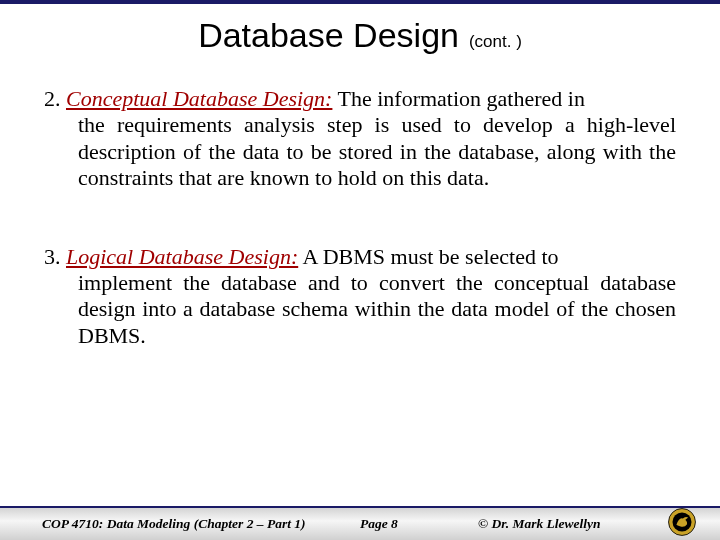 The height and width of the screenshot is (540, 720). What do you see at coordinates (428, 256) in the screenshot?
I see `item-first-rest: A DBMS must be selected to` at bounding box center [428, 256].